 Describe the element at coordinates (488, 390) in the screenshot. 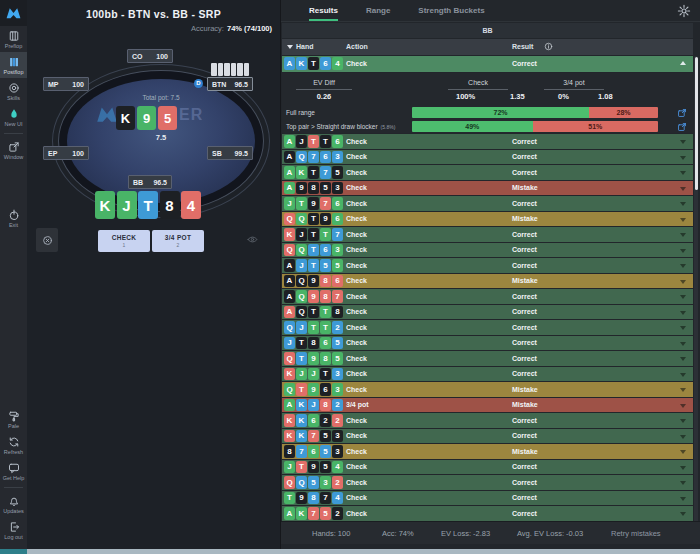

I see `result-row: QT963CheckMistake` at that location.